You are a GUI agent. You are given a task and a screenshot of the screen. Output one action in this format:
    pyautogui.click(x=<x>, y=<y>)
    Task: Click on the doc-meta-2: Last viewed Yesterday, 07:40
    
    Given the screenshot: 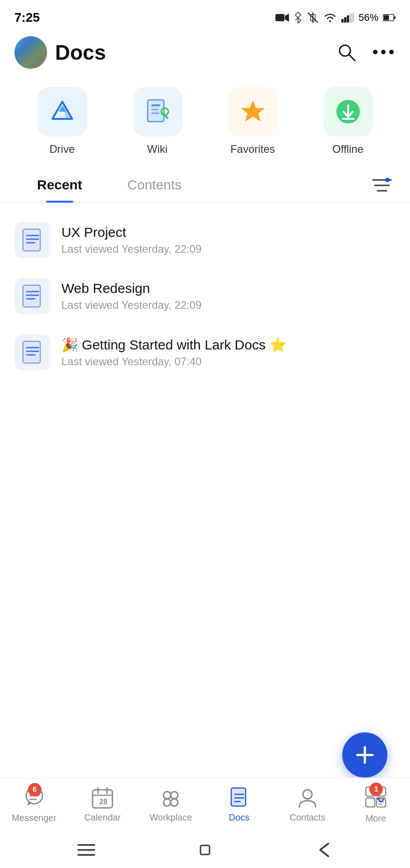 What is the action you would take?
    pyautogui.click(x=228, y=362)
    